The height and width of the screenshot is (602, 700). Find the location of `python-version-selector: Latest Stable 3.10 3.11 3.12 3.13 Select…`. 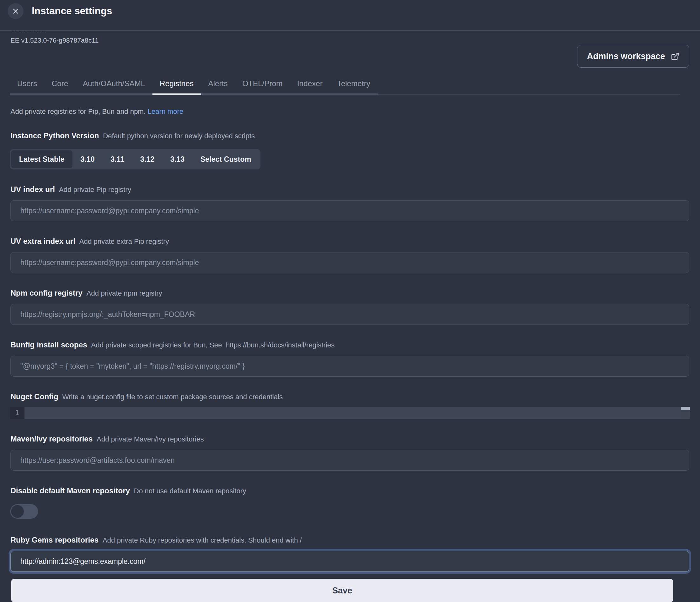

python-version-selector: Latest Stable 3.10 3.11 3.12 3.13 Select… is located at coordinates (135, 159).